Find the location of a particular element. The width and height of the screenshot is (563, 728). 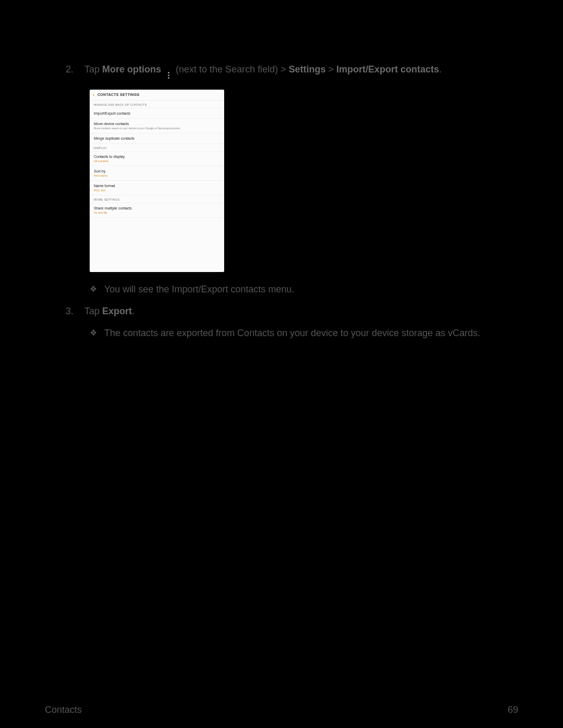

item-sort-by: Sort by First name is located at coordinates (157, 174).